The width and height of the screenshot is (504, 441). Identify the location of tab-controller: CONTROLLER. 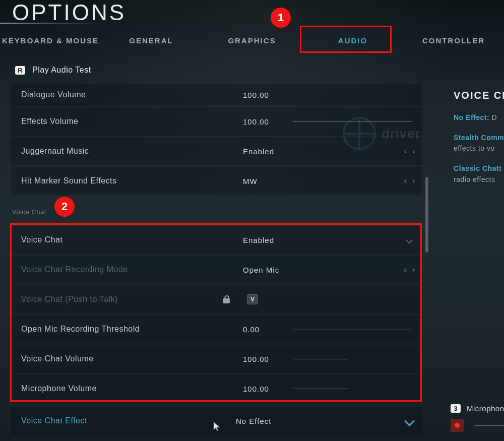
(454, 40).